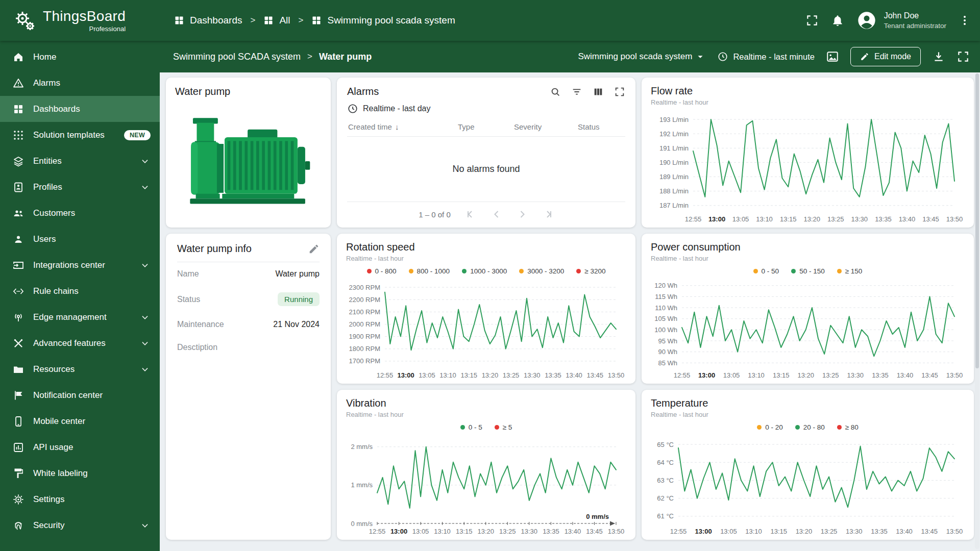  I want to click on thingsboard-logo: ThingsBoard Professional, so click(80, 20).